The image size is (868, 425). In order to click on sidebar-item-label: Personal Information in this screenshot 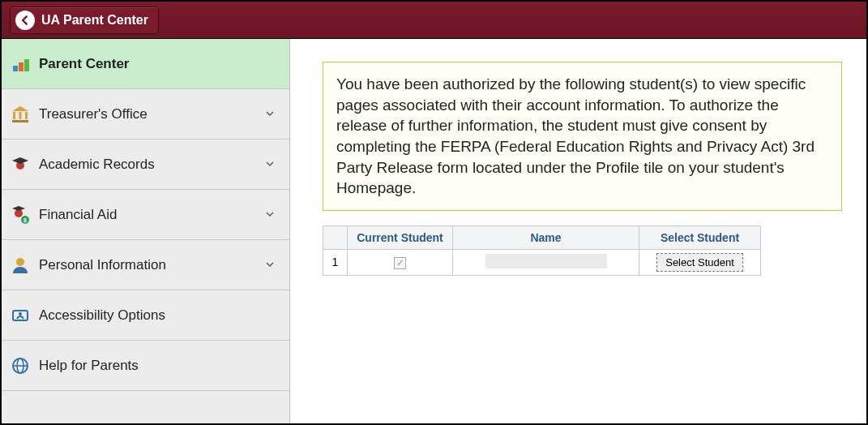, I will do `click(151, 265)`.